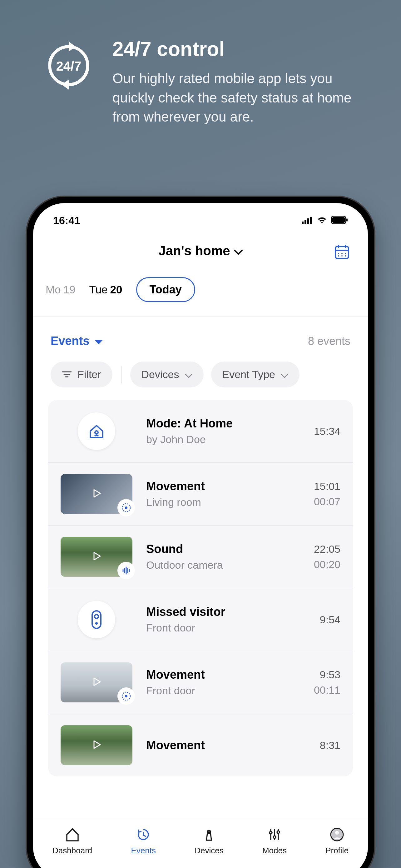 The height and width of the screenshot is (868, 401). What do you see at coordinates (166, 290) in the screenshot?
I see `date-tab-today: Today` at bounding box center [166, 290].